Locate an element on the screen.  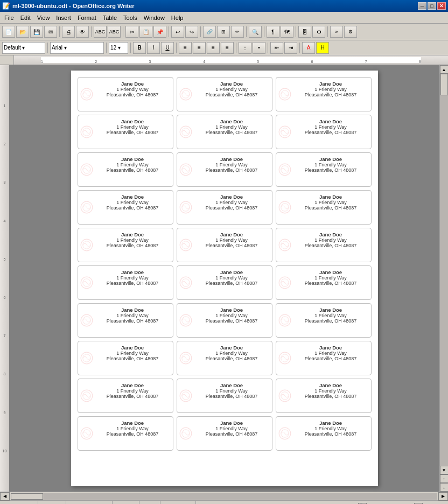
font-name-dropdown: Arial ▾ is located at coordinates (77, 48).